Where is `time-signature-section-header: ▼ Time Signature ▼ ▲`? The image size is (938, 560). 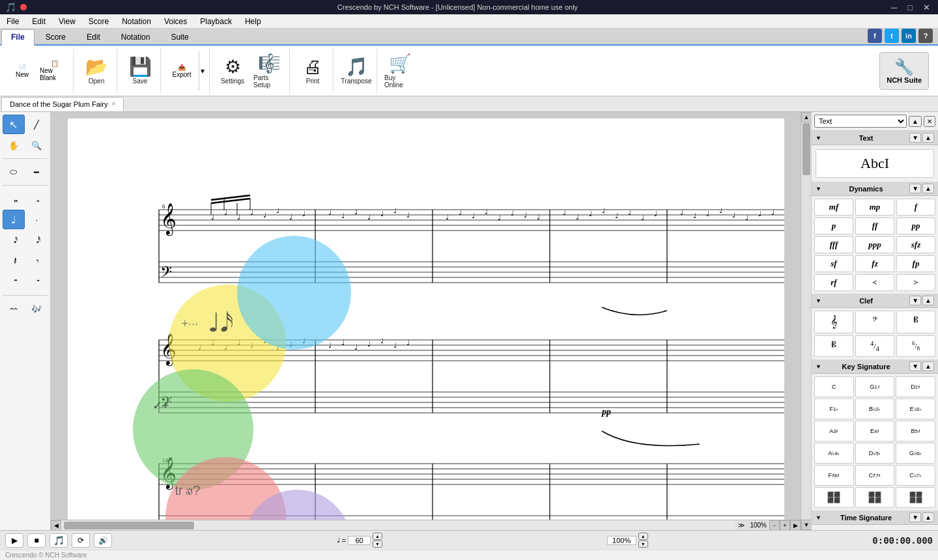 time-signature-section-header: ▼ Time Signature ▼ ▲ is located at coordinates (875, 518).